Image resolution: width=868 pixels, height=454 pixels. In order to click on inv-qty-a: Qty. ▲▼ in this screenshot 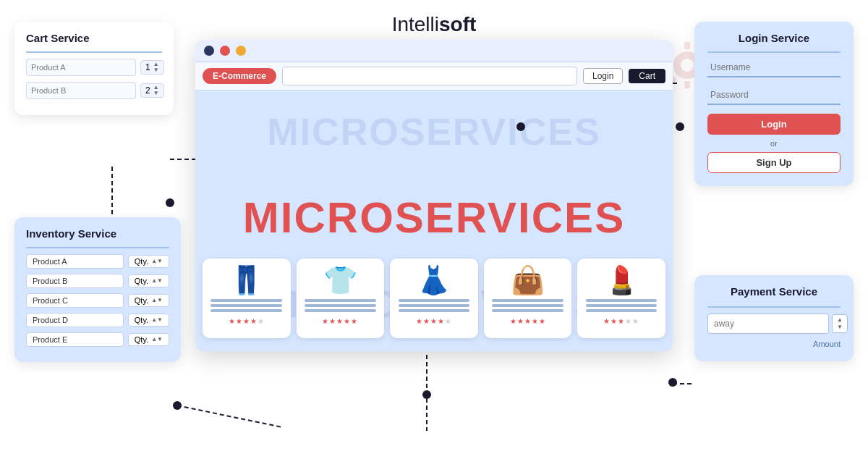, I will do `click(149, 261)`.